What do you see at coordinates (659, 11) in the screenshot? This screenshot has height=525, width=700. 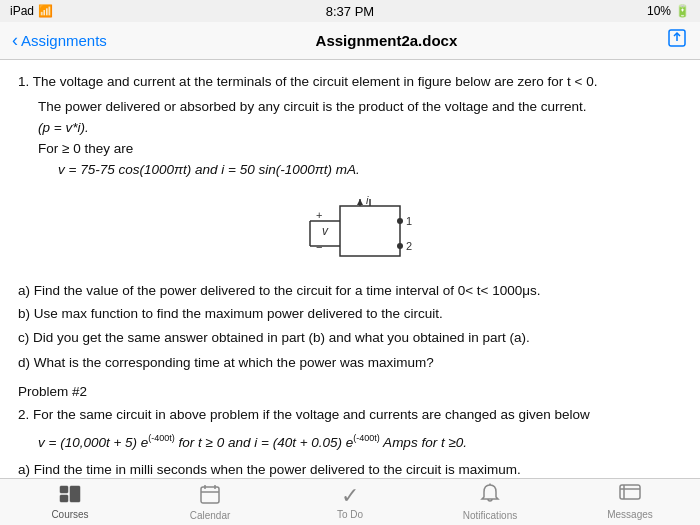 I see `battery-label: 10%` at bounding box center [659, 11].